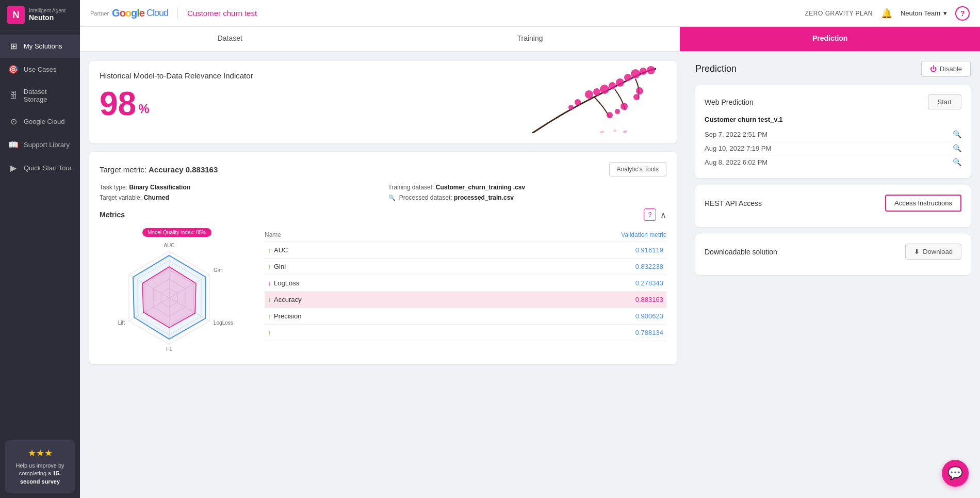 Image resolution: width=980 pixels, height=498 pixels. What do you see at coordinates (833, 203) in the screenshot?
I see `rest-api-header: REST API Access Access Instructions` at bounding box center [833, 203].